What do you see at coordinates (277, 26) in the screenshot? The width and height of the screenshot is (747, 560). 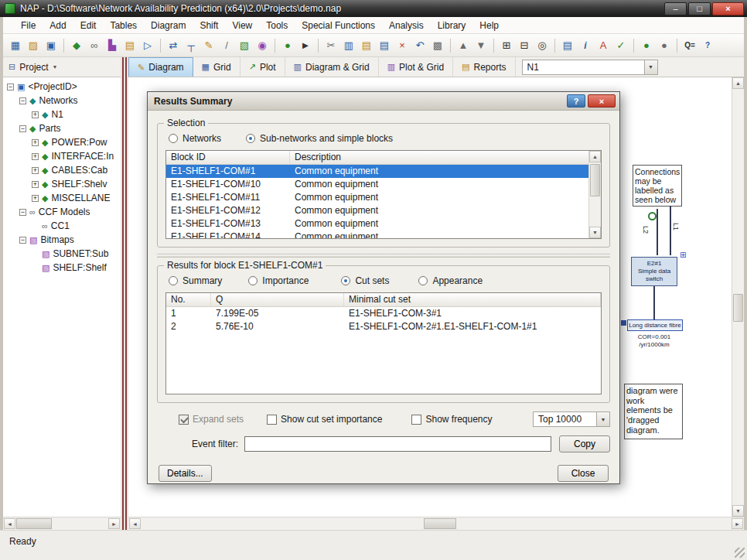 I see `menu-tools: Tools` at bounding box center [277, 26].